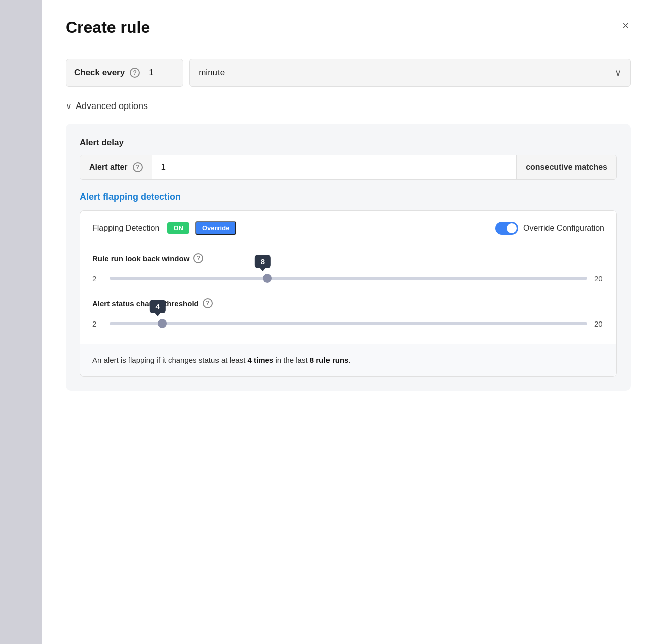 The image size is (655, 644). I want to click on threshold-track: 4, so click(349, 324).